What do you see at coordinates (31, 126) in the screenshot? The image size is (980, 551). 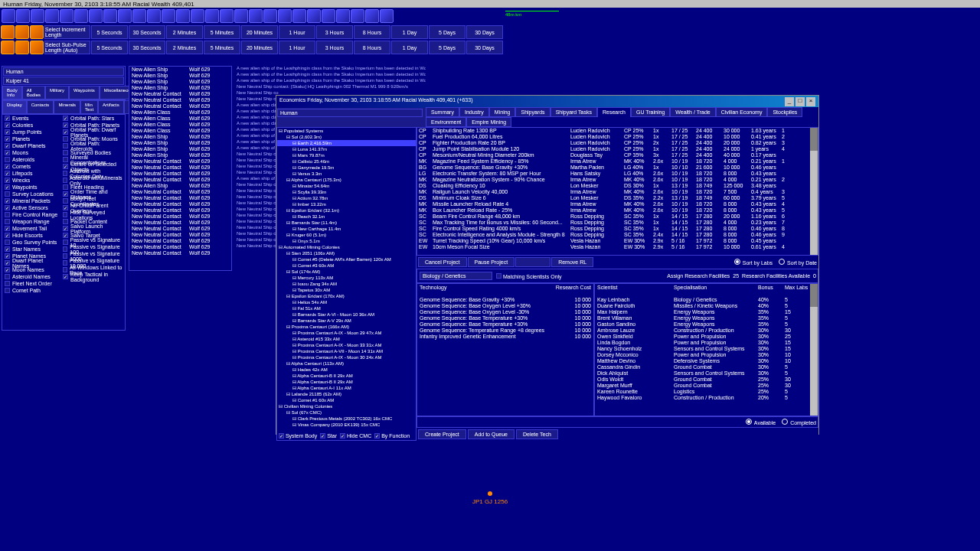 I see `filter-row: Colonies` at bounding box center [31, 126].